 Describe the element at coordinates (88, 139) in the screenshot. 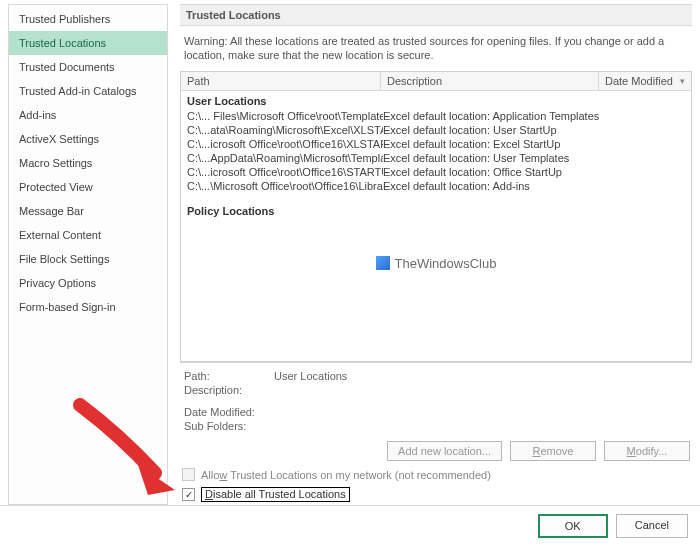

I see `sidebar-item-activex-settings: ActiveX Settings` at that location.